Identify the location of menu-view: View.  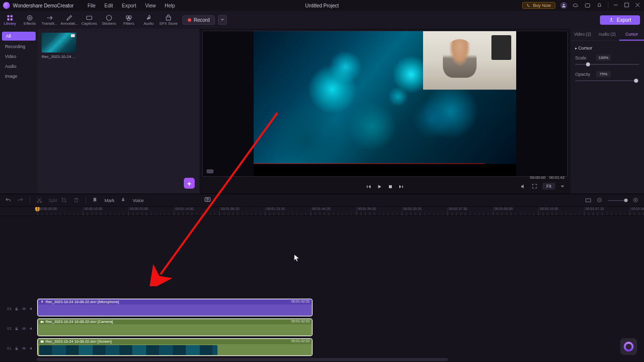
(151, 6).